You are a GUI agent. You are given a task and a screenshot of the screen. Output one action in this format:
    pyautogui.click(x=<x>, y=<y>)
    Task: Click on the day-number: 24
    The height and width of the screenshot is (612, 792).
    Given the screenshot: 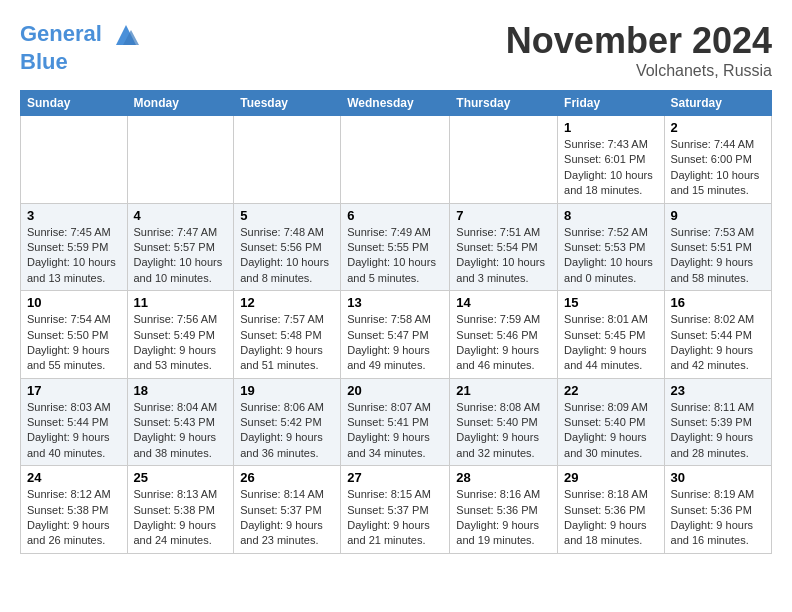 What is the action you would take?
    pyautogui.click(x=74, y=478)
    